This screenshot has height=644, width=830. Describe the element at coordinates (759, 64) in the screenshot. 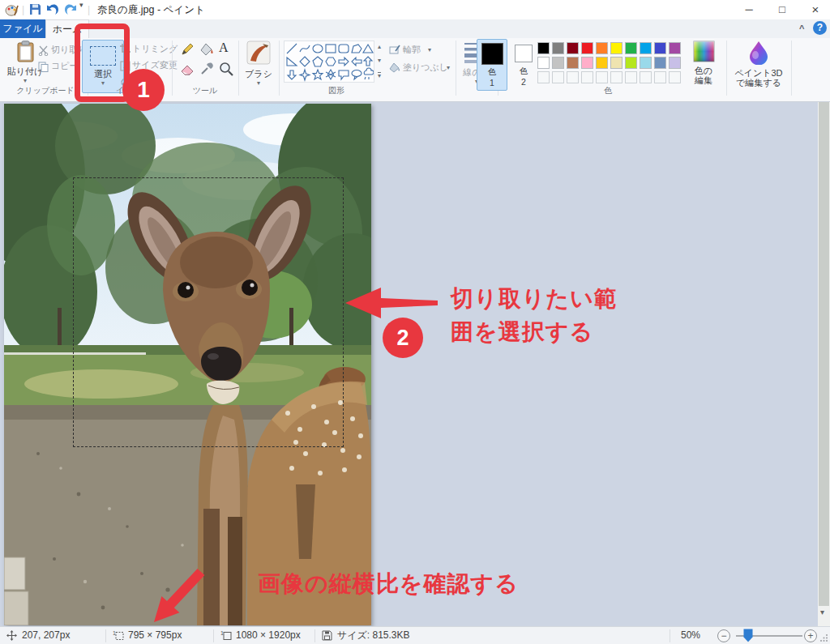

I see `paint3d-button: ペイント3D で編集する` at that location.